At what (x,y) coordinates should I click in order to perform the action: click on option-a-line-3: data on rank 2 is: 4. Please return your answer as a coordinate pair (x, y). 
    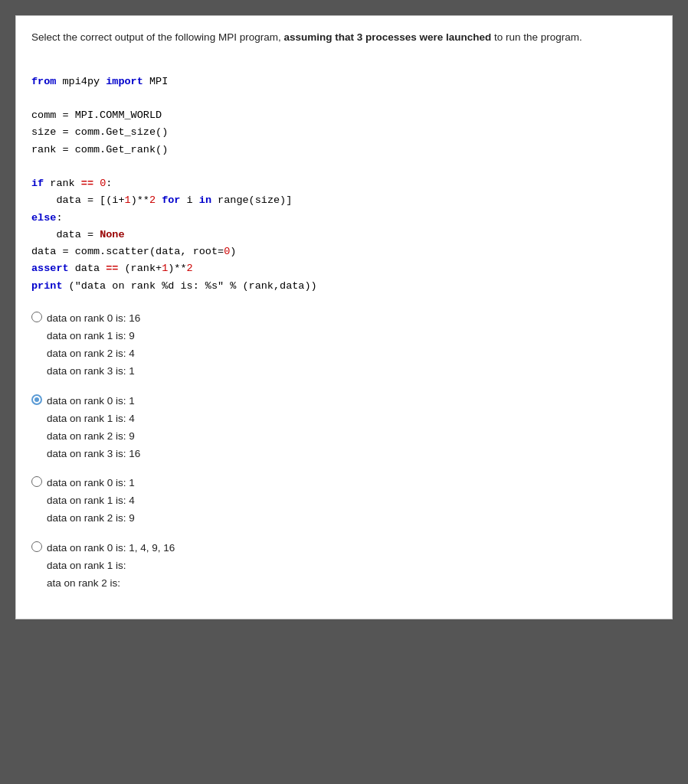
    Looking at the image, I should click on (93, 354).